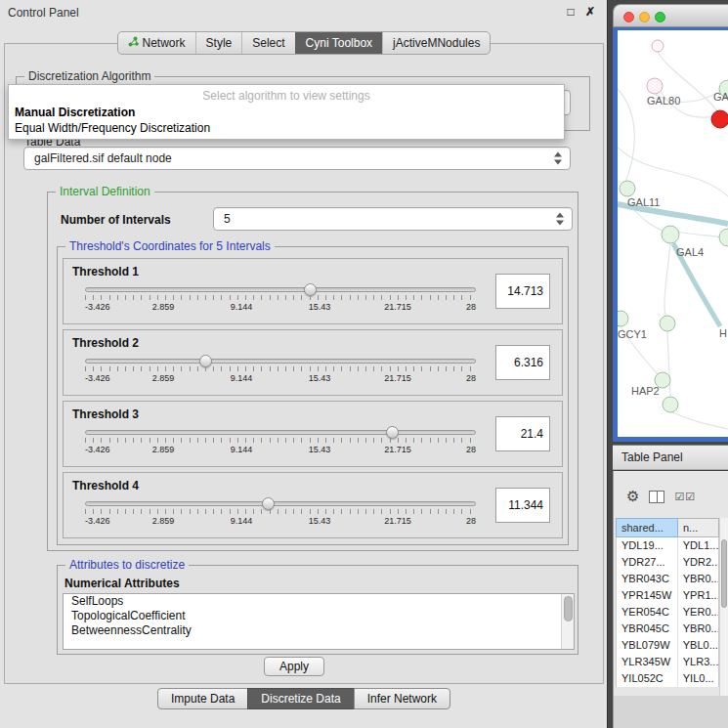  Describe the element at coordinates (286, 128) in the screenshot. I see `dropdown-option-equal-width: Equal Width/Frequency Discretization` at that location.